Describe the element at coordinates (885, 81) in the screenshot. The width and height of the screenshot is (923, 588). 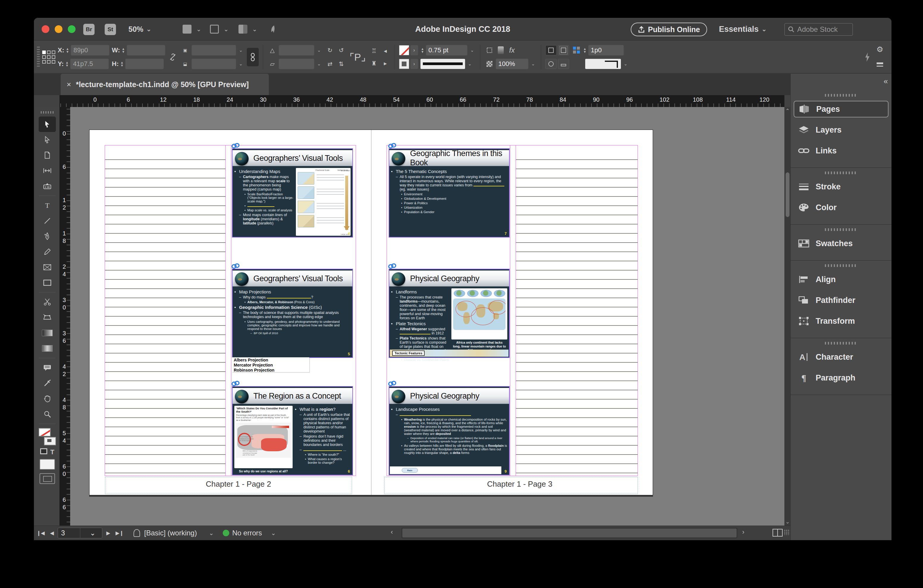
I see `collapse-panels-icon: «` at that location.